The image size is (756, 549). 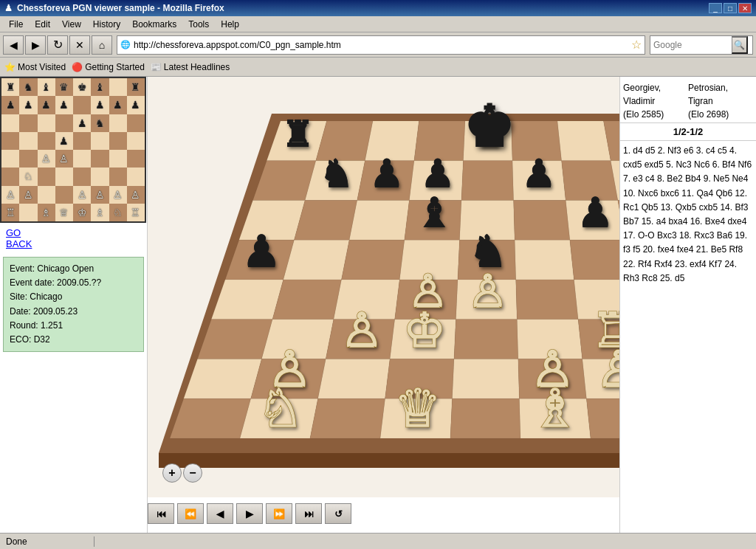 I want to click on search-input, so click(x=691, y=45).